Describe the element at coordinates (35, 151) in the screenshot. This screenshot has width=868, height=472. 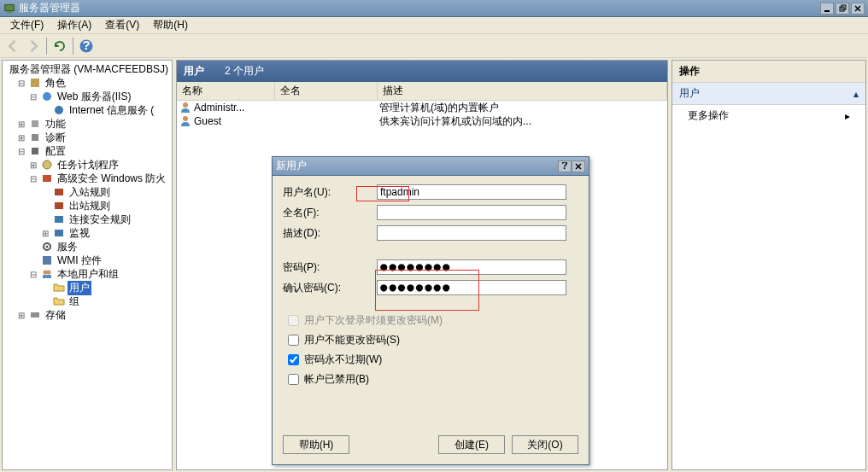
I see `config-icon` at that location.